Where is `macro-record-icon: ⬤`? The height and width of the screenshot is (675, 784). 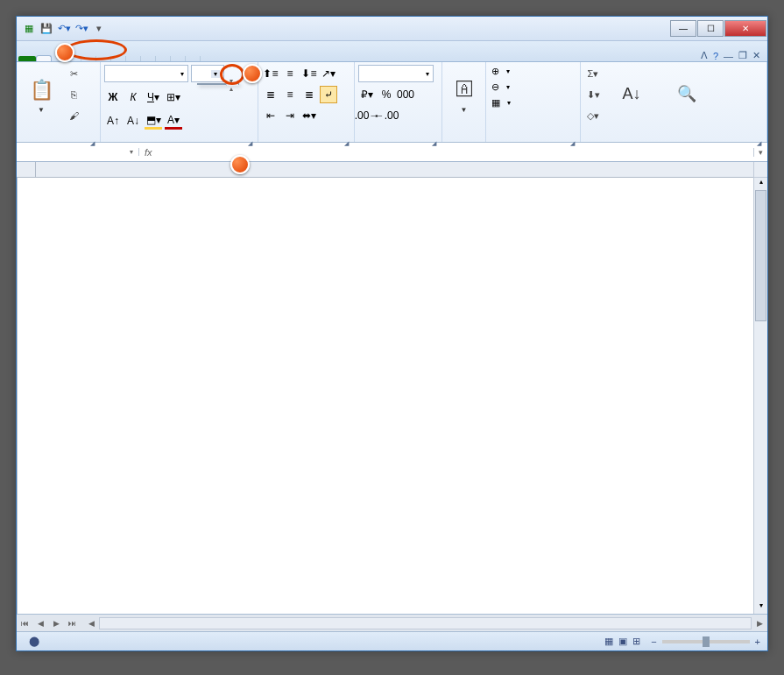
macro-record-icon: ⬤ is located at coordinates (34, 641).